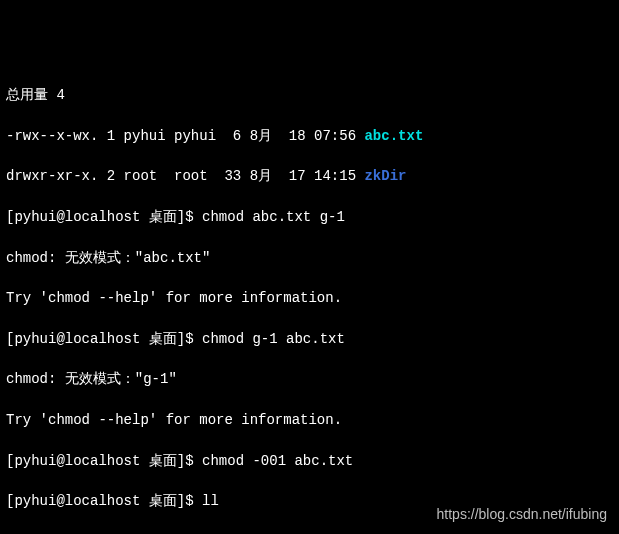 The image size is (619, 534). What do you see at coordinates (385, 176) in the screenshot?
I see `dirname: zkDir` at bounding box center [385, 176].